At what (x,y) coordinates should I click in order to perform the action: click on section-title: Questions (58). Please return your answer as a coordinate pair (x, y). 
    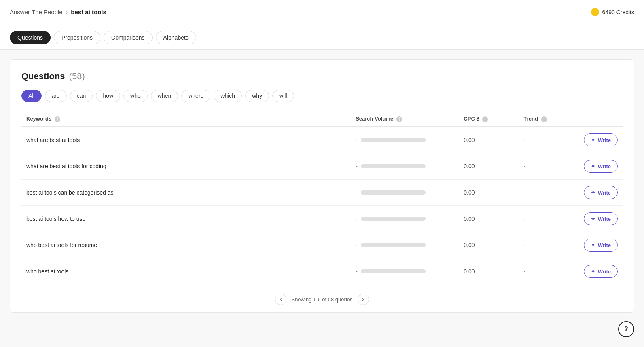
    Looking at the image, I should click on (322, 76).